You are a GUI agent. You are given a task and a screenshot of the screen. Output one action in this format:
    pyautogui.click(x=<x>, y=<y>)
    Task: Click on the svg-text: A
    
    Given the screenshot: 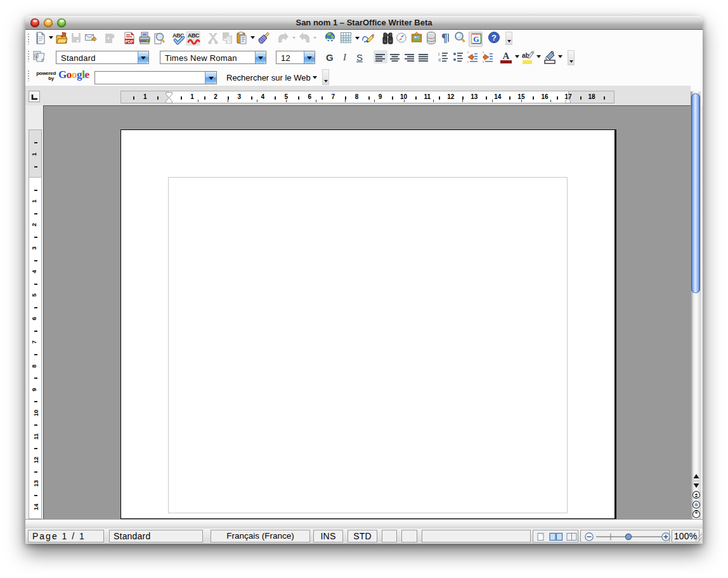 What is the action you would take?
    pyautogui.click(x=506, y=56)
    